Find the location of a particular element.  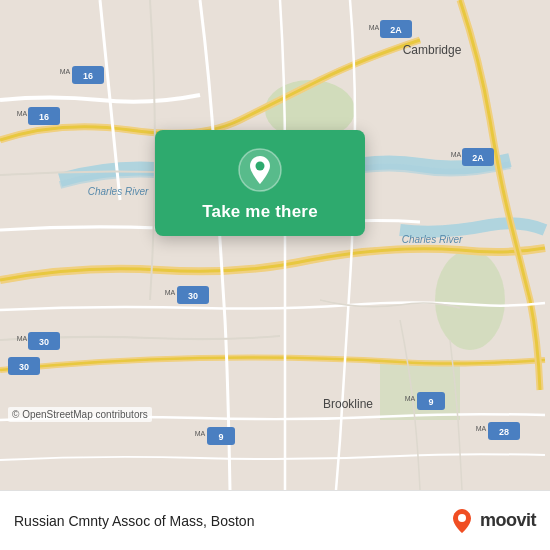

osm-attribution: © OpenStreetMap contributors is located at coordinates (80, 414).